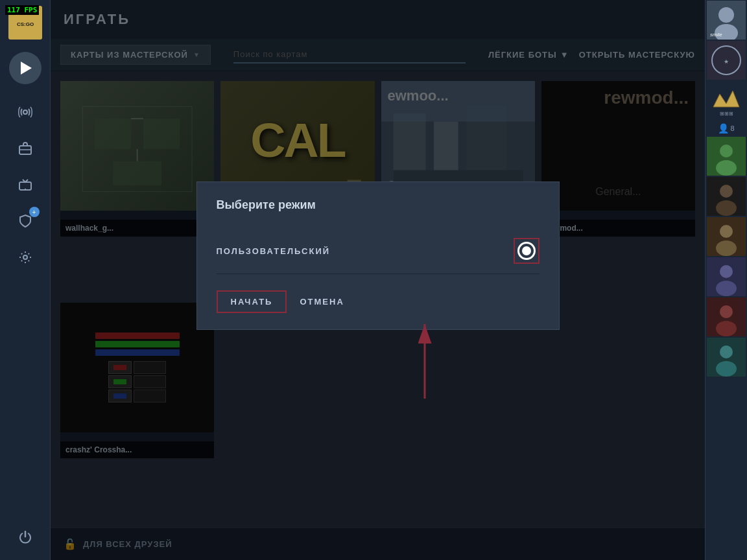  I want to click on person-icon: 👤, so click(724, 128).